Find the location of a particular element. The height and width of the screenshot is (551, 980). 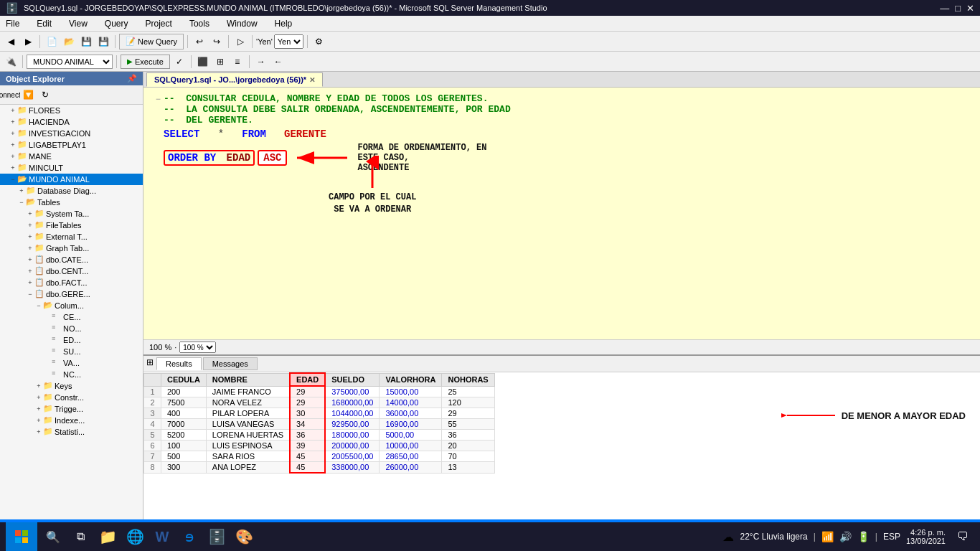

parse-btn: ⬛ is located at coordinates (203, 62).